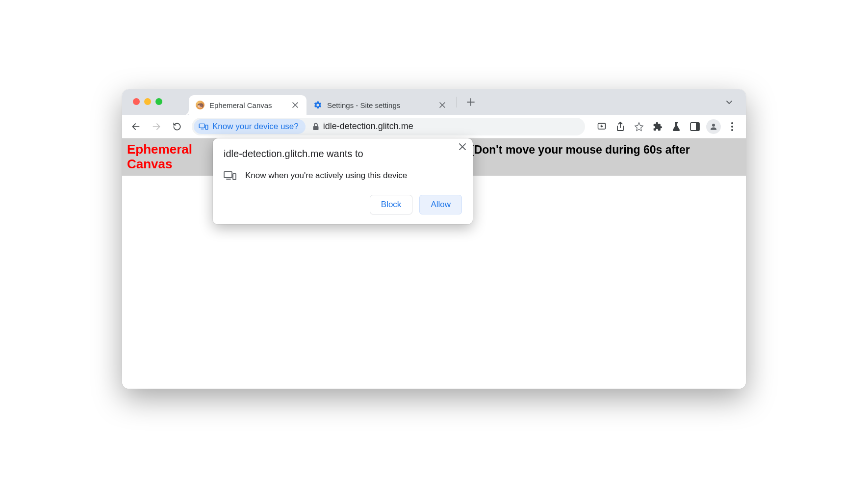 This screenshot has height=478, width=868. Describe the element at coordinates (733, 102) in the screenshot. I see `tab-search-button` at that location.